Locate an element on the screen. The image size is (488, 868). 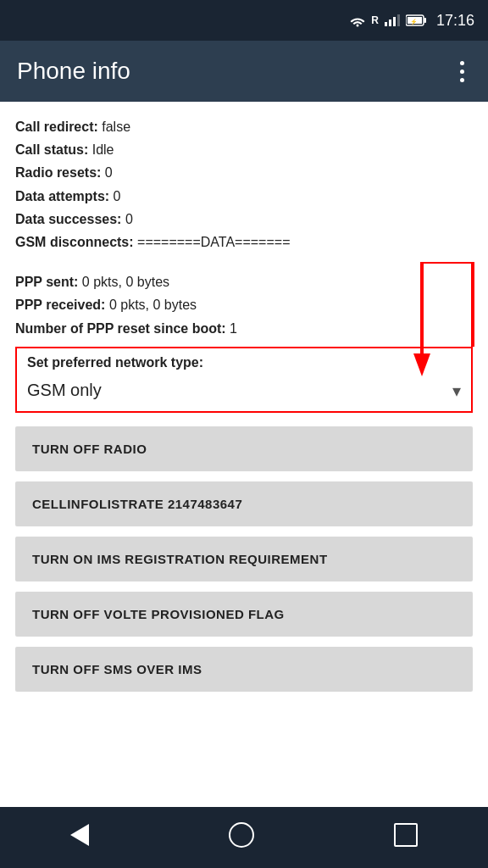
radio-resets-value: 0 is located at coordinates (108, 173).